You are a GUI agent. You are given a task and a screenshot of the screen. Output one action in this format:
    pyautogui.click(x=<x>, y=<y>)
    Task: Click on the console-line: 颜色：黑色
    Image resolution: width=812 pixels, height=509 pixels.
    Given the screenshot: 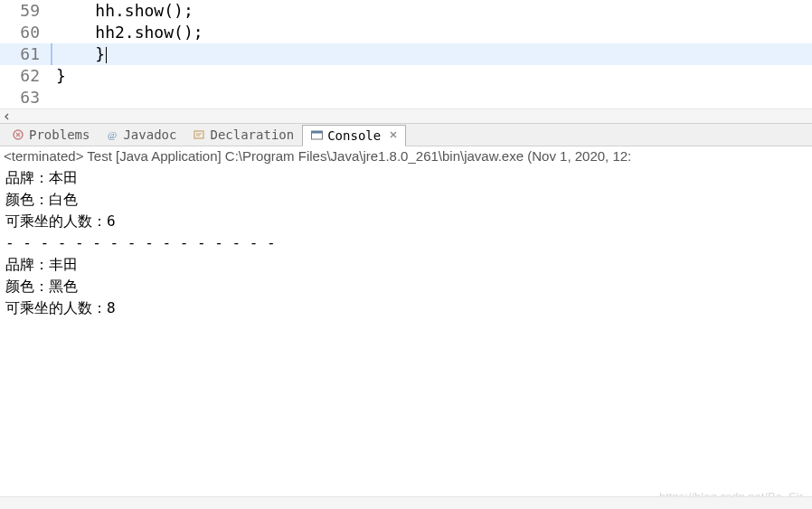 What is the action you would take?
    pyautogui.click(x=406, y=287)
    